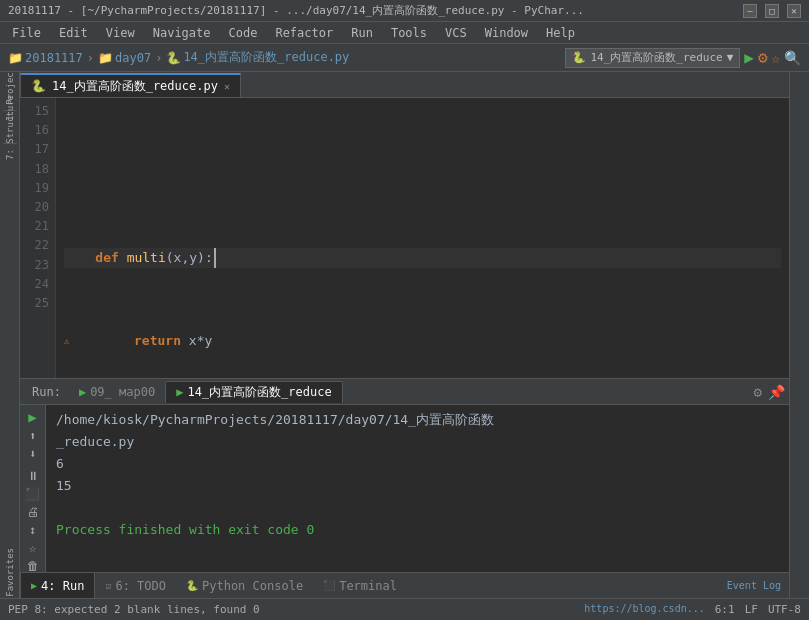 This screenshot has height=620, width=809. I want to click on bottom-tab-run: ▶ 4: Run, so click(58, 586).